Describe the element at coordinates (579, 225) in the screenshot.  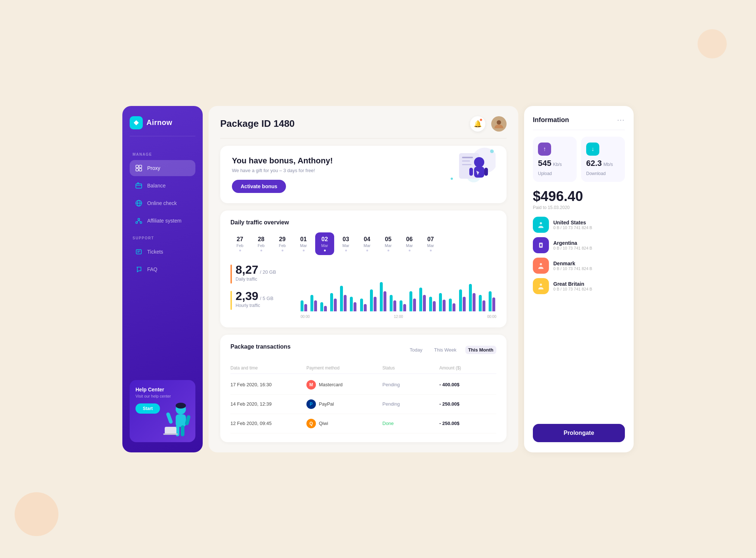
I see `country-item: United States 0 B / 10 73 741 824 B` at that location.